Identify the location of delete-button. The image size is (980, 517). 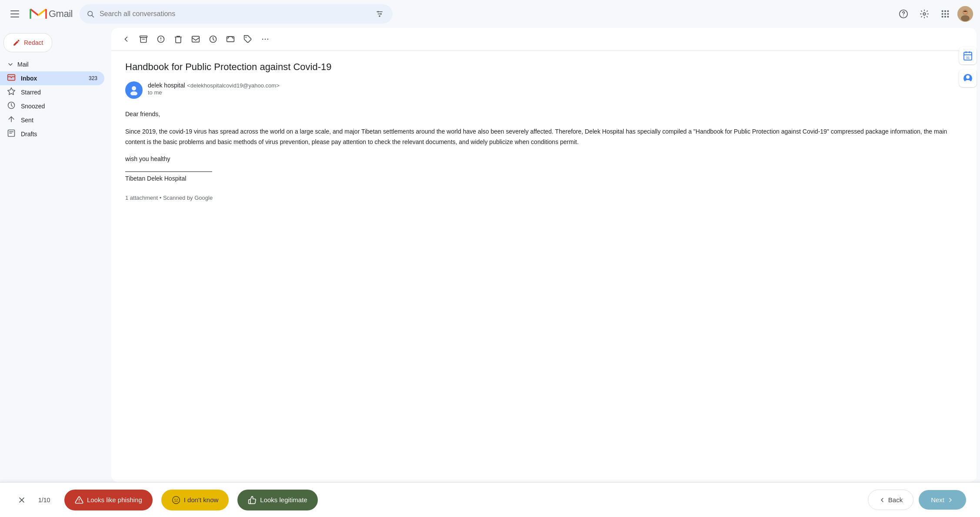
(178, 39).